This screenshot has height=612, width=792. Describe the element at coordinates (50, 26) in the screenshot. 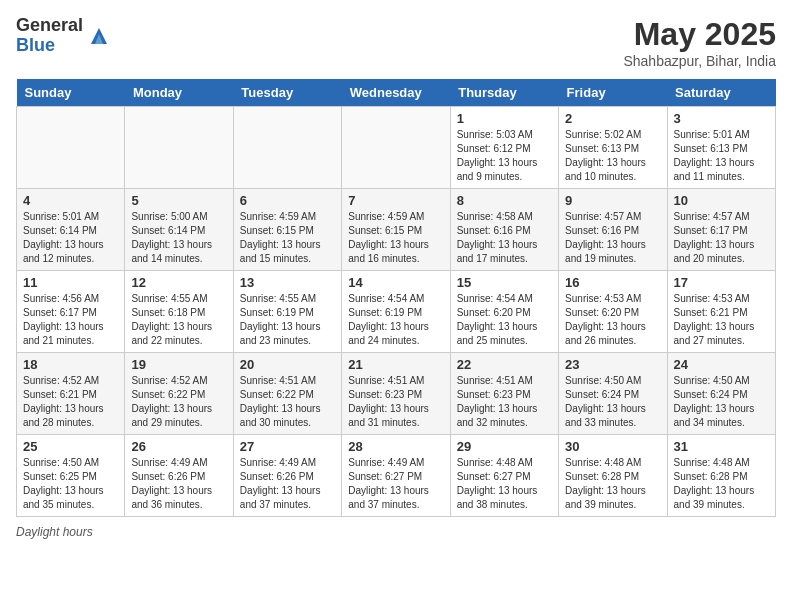

I see `logo-general-text: General` at that location.